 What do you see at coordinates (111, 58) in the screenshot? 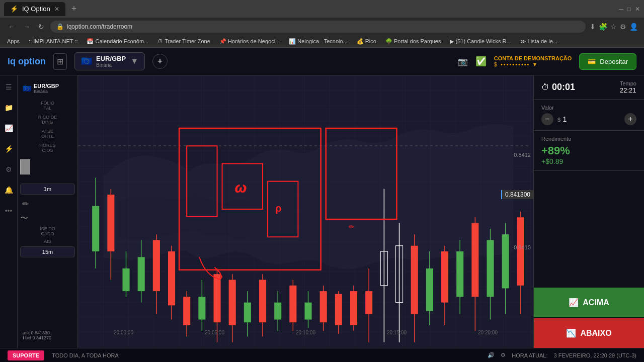
I see `pair-name: EUR/GBP` at bounding box center [111, 58].